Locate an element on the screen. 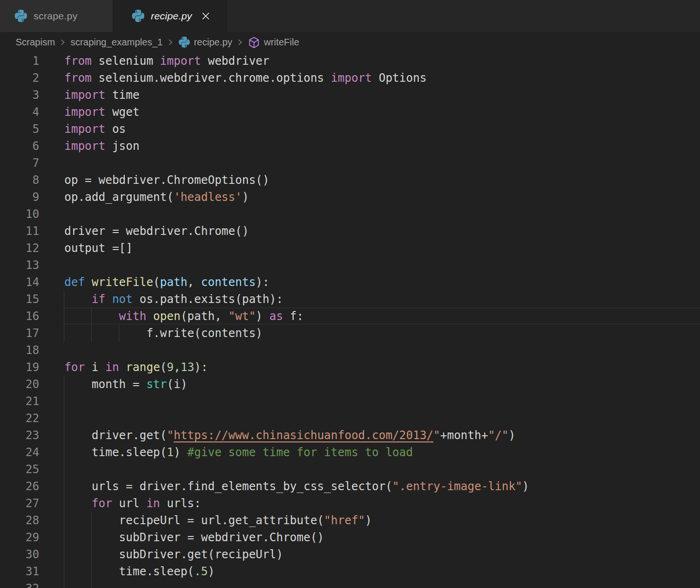 This screenshot has height=588, width=700. code-line: 26 urls = driver.find_elements_by_css_se… is located at coordinates (350, 486).